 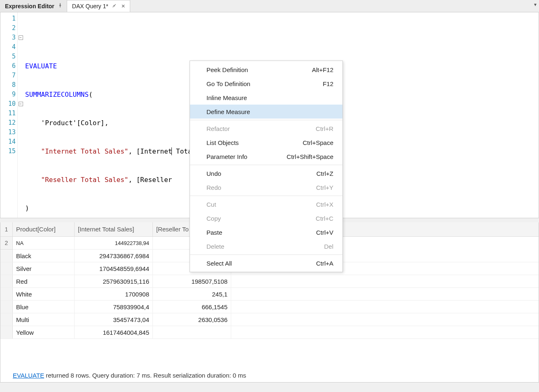 What do you see at coordinates (228, 84) in the screenshot?
I see `menu-item-label: Go To Definition` at bounding box center [228, 84].